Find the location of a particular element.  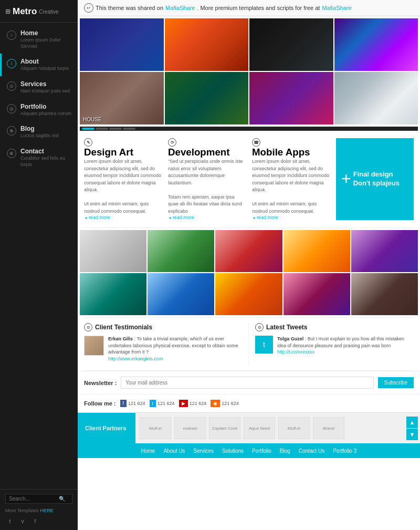

facebook-follow-icon: f is located at coordinates (124, 403).